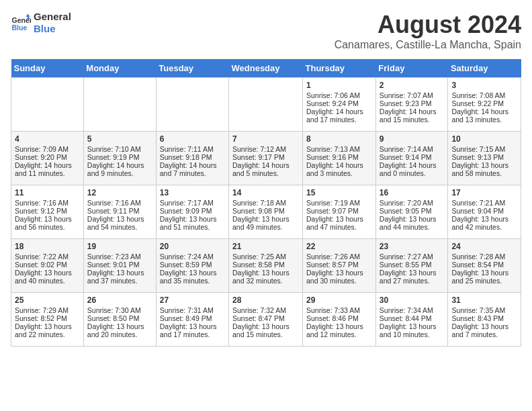 This screenshot has height=411, width=532. What do you see at coordinates (340, 158) in the screenshot?
I see `calendar-cell: 8Sunrise: 7:13 AMSunset: 9:16 PMDaylight…` at bounding box center [340, 158].